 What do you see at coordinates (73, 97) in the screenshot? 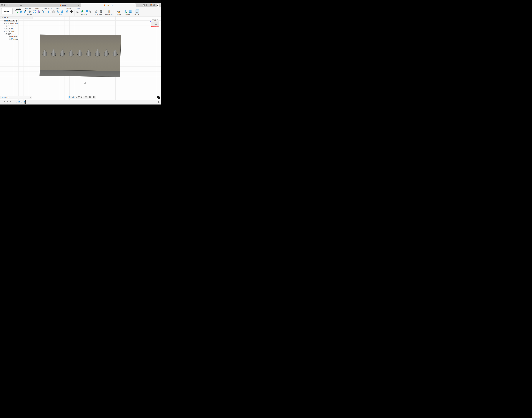
I see `look-at-button` at bounding box center [73, 97].